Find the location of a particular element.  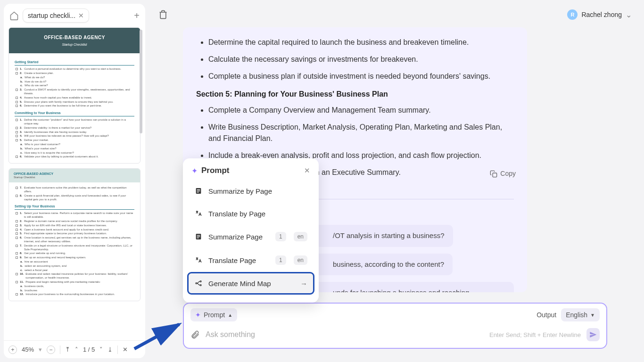

popover-title: Prompt is located at coordinates (251, 171).